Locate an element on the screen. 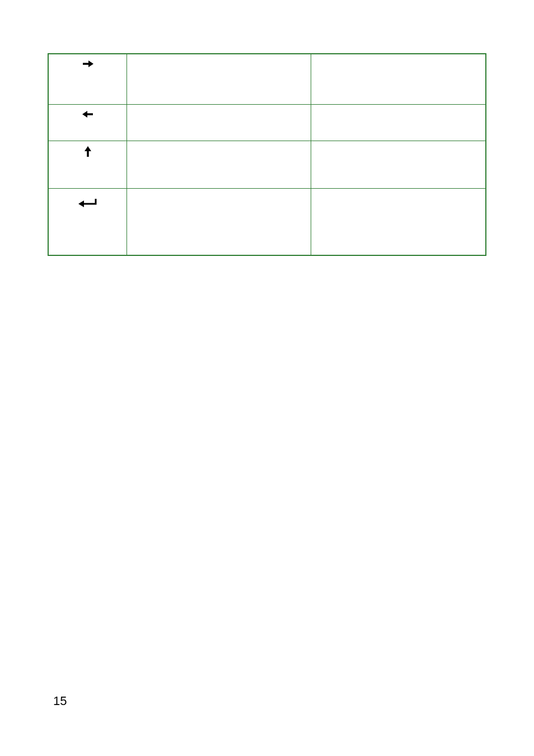 This screenshot has height=756, width=534. page-number: 15 is located at coordinates (60, 701).